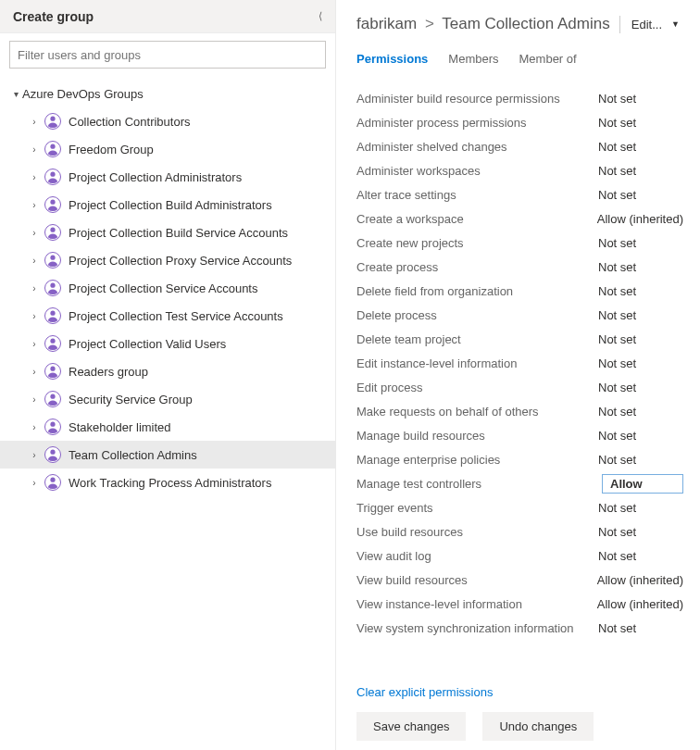  I want to click on permission-value: Allow, so click(643, 483).